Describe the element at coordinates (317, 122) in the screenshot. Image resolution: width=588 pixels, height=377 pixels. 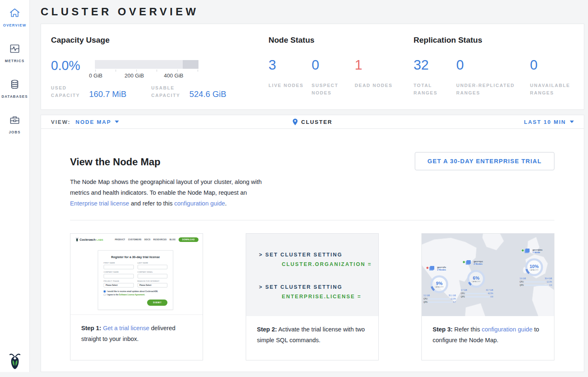
I see `scope-label: CLUSTER` at that location.